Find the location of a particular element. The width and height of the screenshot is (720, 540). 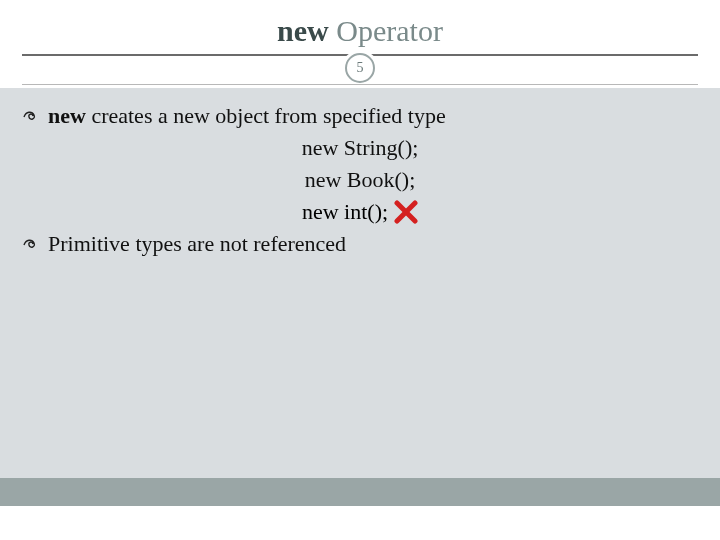

code-line-1: new String(); is located at coordinates (360, 148).